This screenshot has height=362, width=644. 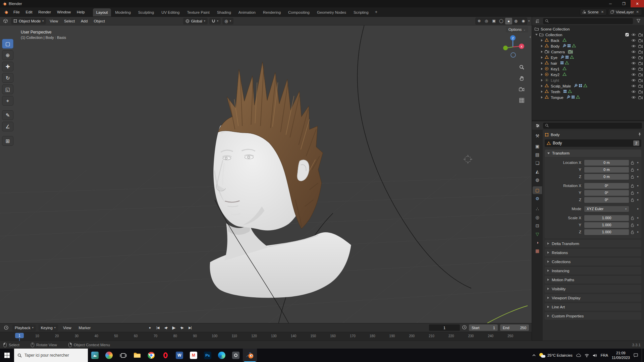 I want to click on tool-transform: ⌖, so click(x=8, y=101).